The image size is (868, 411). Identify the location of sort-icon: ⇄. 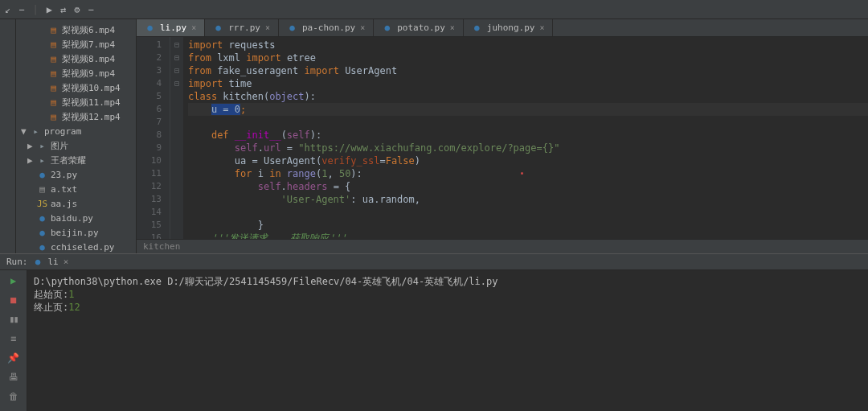
(63, 10).